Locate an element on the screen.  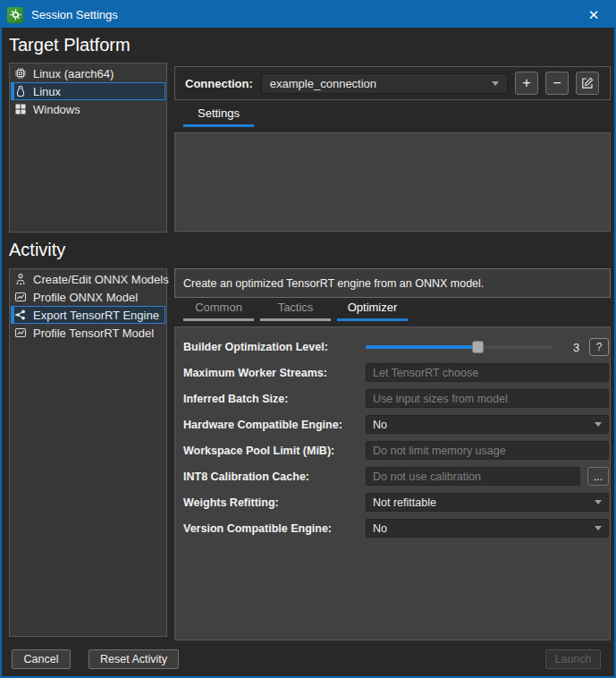
platform-item-windows: Windows is located at coordinates (88, 109).